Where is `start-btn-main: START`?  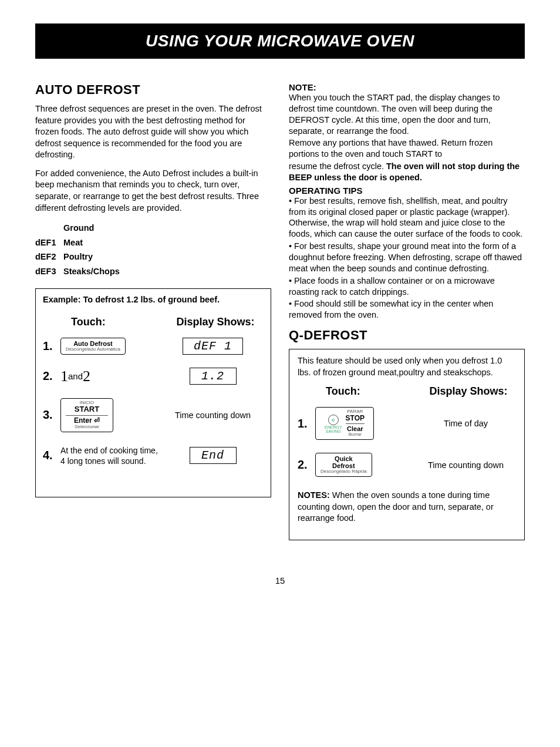
start-btn-main: START is located at coordinates (87, 410).